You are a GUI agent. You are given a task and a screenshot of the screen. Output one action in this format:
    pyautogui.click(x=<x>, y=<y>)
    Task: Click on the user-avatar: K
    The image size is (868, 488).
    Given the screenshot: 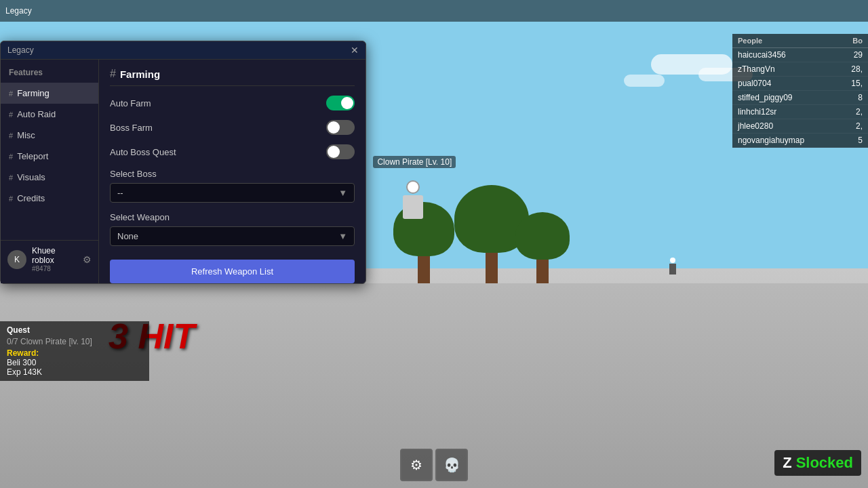 What is the action you would take?
    pyautogui.click(x=17, y=260)
    